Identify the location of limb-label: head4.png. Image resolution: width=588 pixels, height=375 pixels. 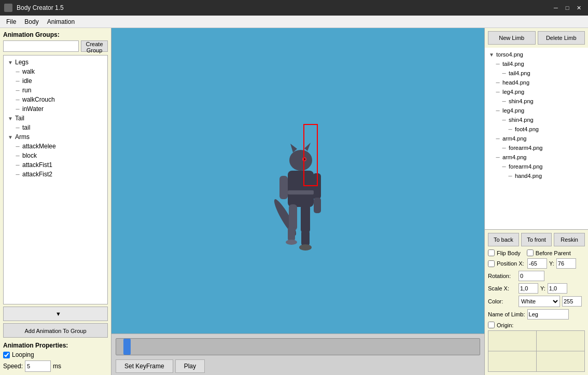
(516, 82).